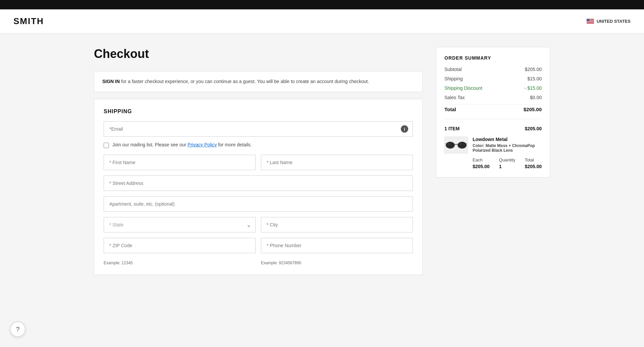  What do you see at coordinates (258, 54) in the screenshot?
I see `page-title: Checkout` at bounding box center [258, 54].